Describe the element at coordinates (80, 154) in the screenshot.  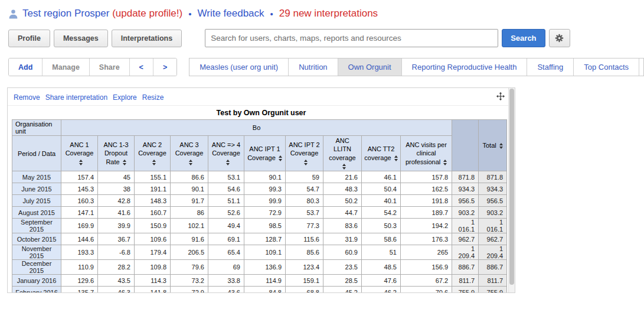
I see `column-header: ANC 1 Coverage` at that location.